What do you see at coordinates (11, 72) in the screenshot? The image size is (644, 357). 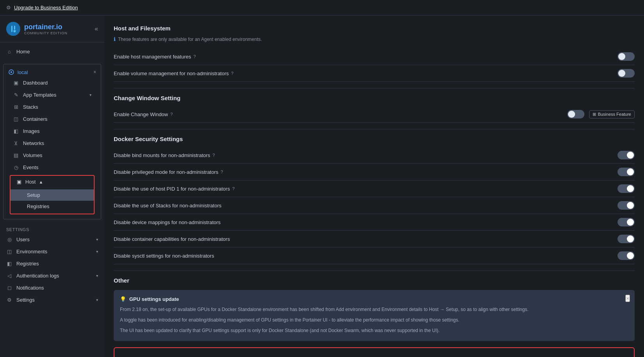 I see `env-icon` at bounding box center [11, 72].